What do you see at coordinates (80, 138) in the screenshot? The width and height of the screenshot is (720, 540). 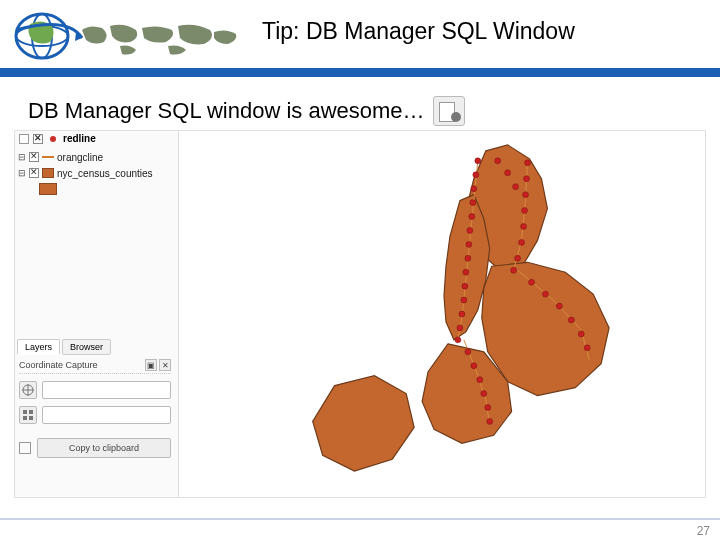 I see `layer-name: redline` at bounding box center [80, 138].